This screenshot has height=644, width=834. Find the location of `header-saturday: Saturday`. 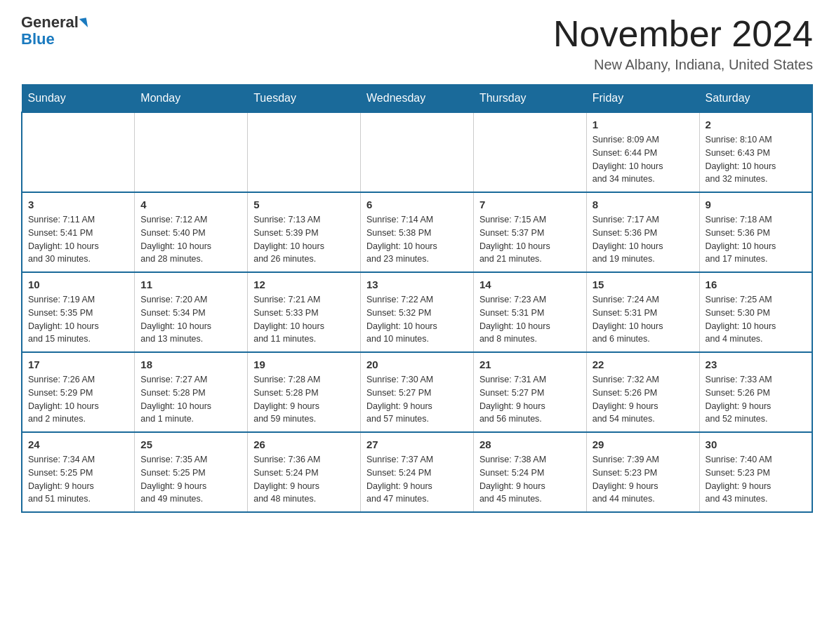

header-saturday: Saturday is located at coordinates (755, 99).